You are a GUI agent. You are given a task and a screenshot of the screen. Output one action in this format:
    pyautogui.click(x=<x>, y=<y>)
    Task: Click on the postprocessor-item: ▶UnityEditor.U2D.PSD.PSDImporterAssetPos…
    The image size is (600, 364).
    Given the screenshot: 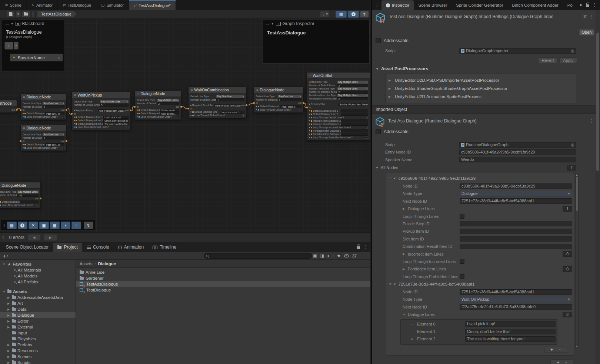 What is the action you would take?
    pyautogui.click(x=481, y=80)
    